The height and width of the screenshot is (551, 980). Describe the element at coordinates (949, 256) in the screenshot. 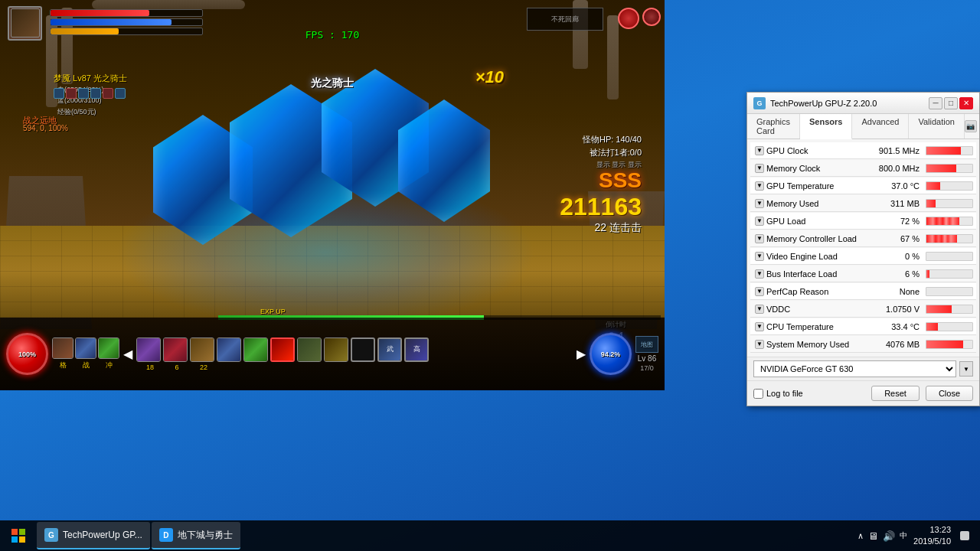

I see `sensor-bar-ve-load` at that location.